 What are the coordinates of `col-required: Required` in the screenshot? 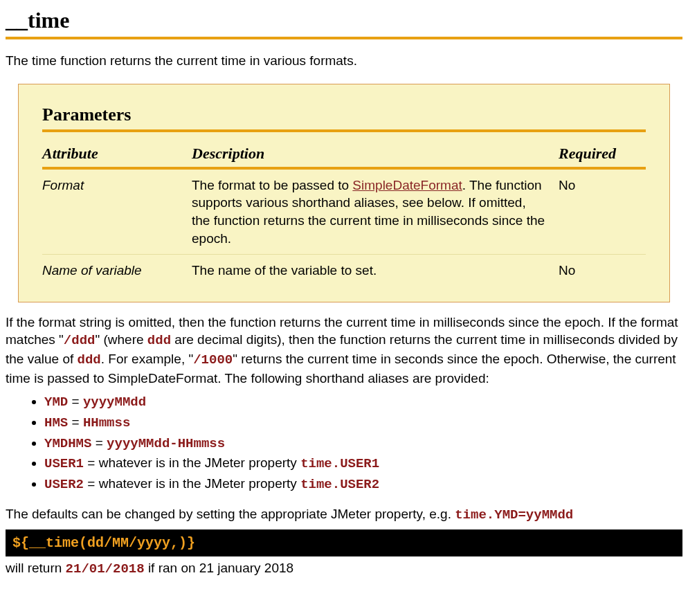 It's located at (602, 156).